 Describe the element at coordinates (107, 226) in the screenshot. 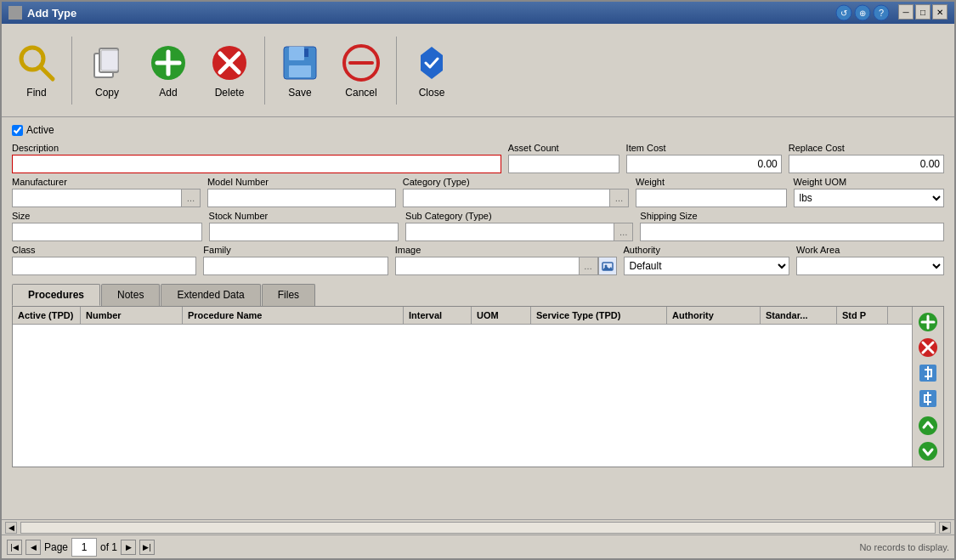

I see `size-group: Size` at that location.